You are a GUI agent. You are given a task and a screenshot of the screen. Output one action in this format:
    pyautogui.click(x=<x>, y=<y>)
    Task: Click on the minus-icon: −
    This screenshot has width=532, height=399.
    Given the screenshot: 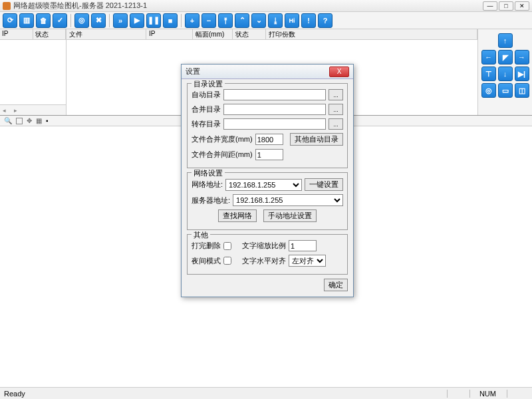 What is the action you would take?
    pyautogui.click(x=209, y=21)
    